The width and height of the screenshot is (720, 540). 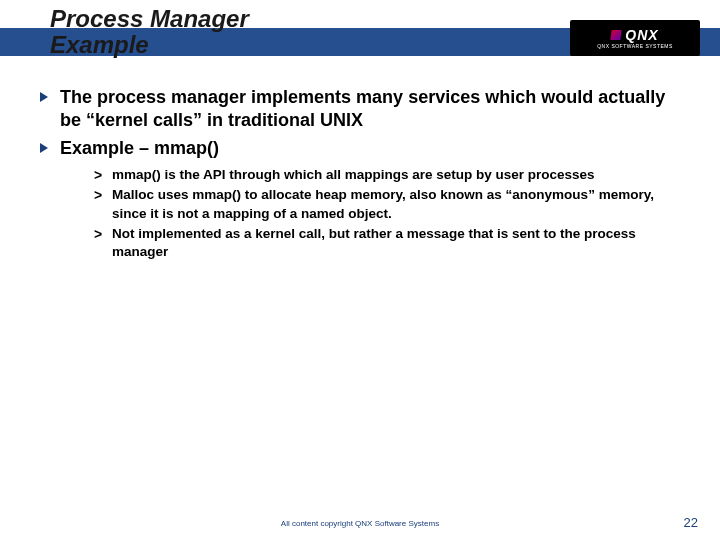 I want to click on sub-bullet-item: > Malloc uses mmap() to allocate heap me…, so click(x=388, y=204).